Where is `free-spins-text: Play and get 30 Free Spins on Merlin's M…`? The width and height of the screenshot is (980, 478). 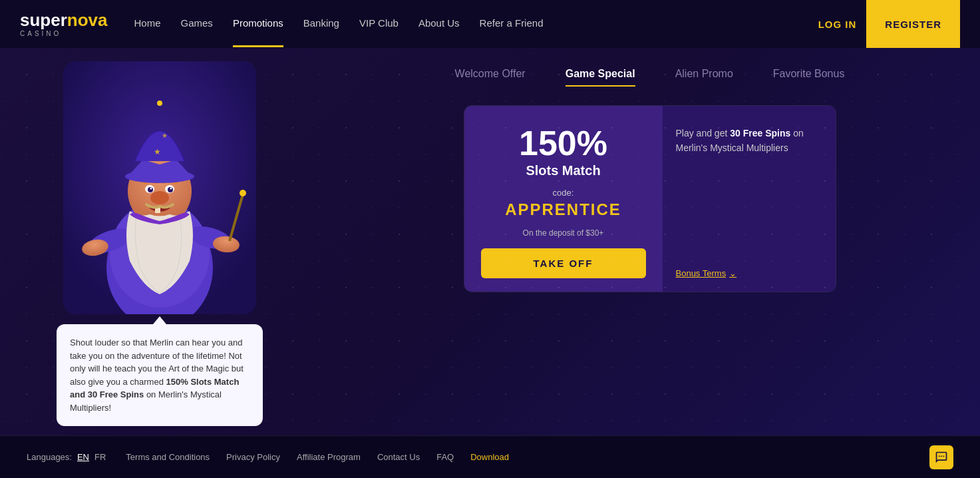 free-spins-text: Play and get 30 Free Spins on Merlin's M… is located at coordinates (749, 141).